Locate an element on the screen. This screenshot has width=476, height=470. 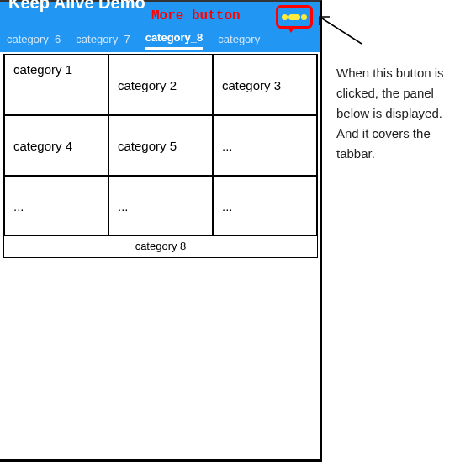
annotation-line: And it covers the is located at coordinates (404, 134).